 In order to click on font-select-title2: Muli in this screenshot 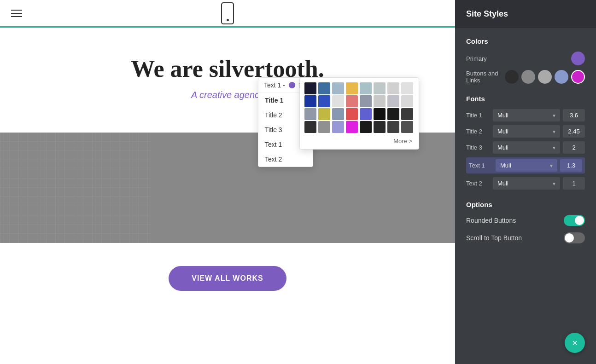, I will do `click(526, 132)`.